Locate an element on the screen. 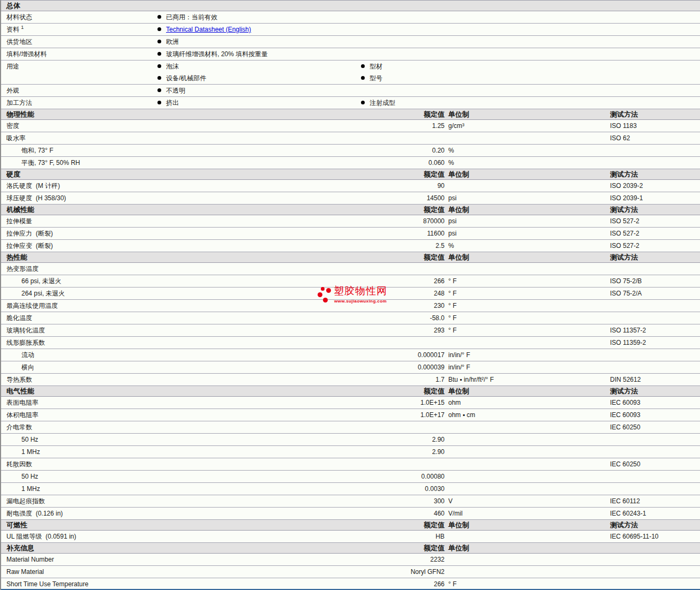  property-label: 线形膨胀系数 is located at coordinates (26, 343).